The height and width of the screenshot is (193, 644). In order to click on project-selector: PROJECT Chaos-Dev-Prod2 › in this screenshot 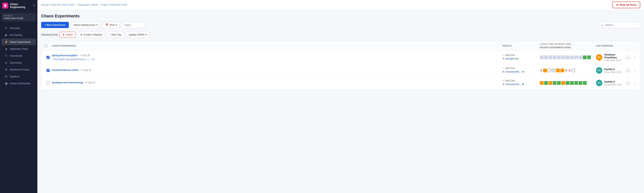, I will do `click(19, 17)`.